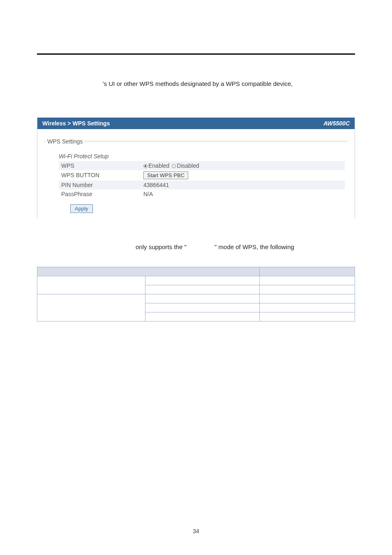 The width and height of the screenshot is (392, 555). Describe the element at coordinates (81, 209) in the screenshot. I see `apply-button: Apply` at that location.